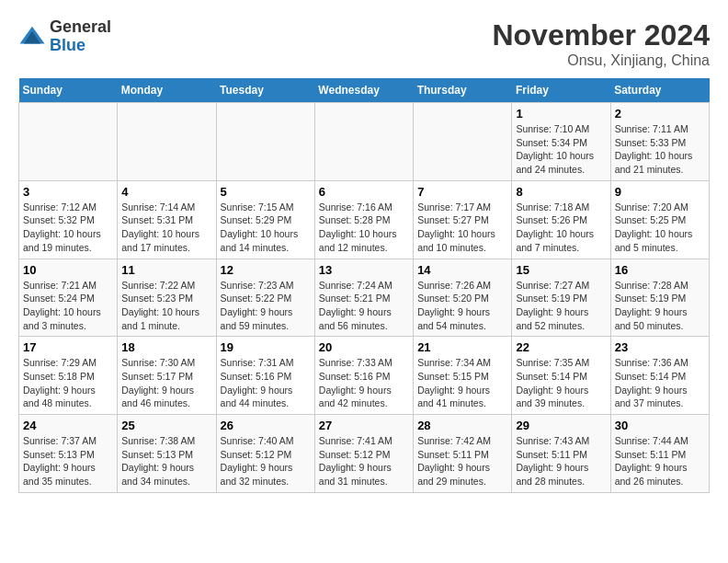 The height and width of the screenshot is (563, 728). Describe the element at coordinates (462, 305) in the screenshot. I see `day-info: Sunrise: 7:26 AM Sunset: 5:20 PM Dayligh…` at that location.